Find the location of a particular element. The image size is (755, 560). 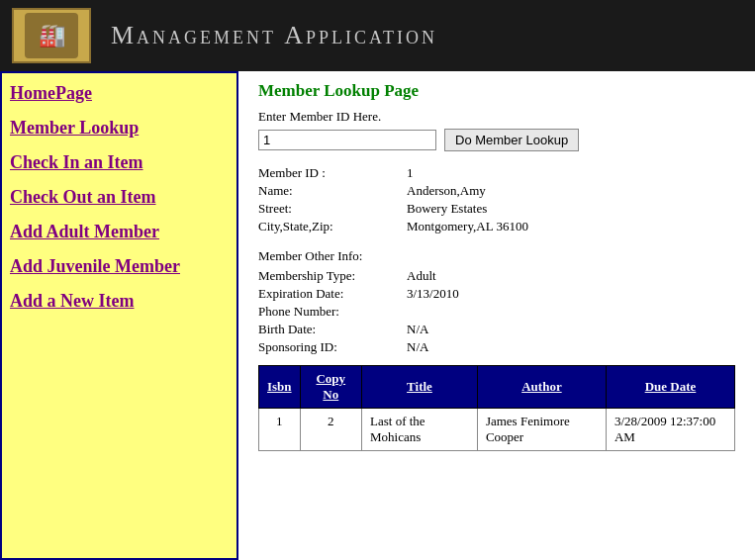

table-cell: 3/28/2009 12:37:00 AM is located at coordinates (670, 429).